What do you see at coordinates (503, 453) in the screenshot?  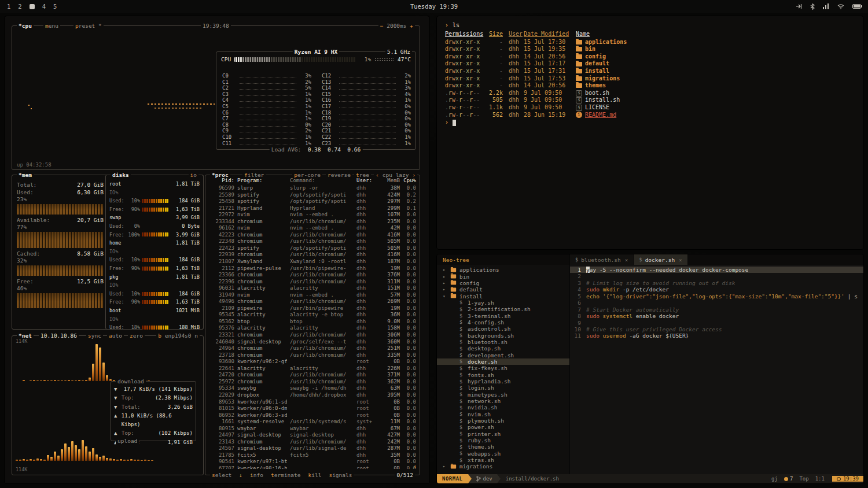 I see `tree-item-webapps.sh: $webapps.sh` at bounding box center [503, 453].